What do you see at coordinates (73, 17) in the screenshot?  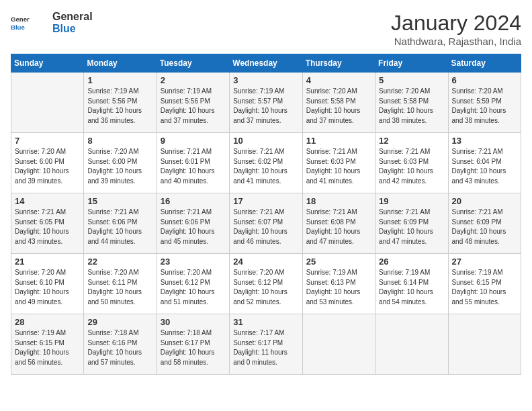 I see `logo-text-general: General` at bounding box center [73, 17].